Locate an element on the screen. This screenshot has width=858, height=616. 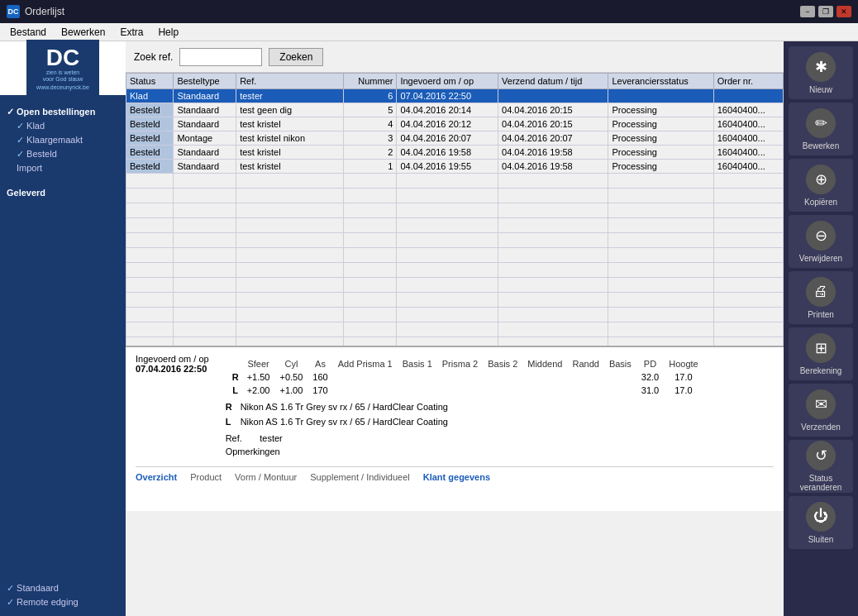
sidebar-item-remote-edging: Remote edging is located at coordinates (63, 602).